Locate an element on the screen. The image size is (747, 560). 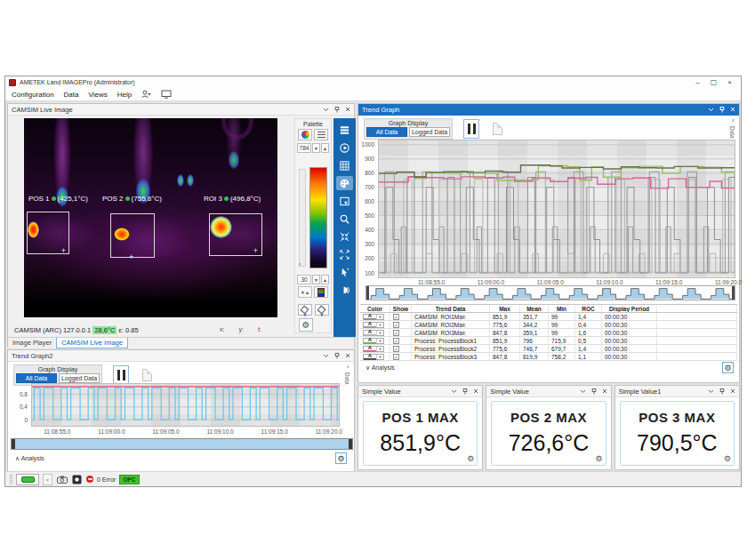
record-icon is located at coordinates (76, 479).